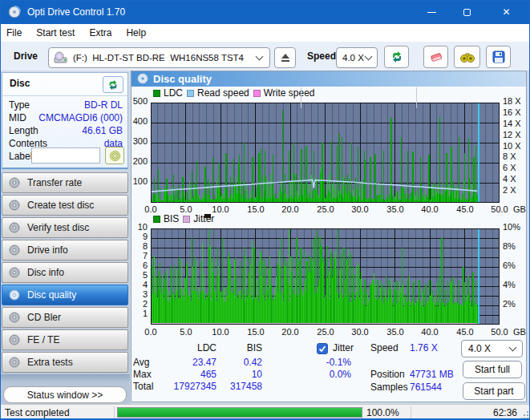 The width and height of the screenshot is (530, 420). I want to click on chart1-ytick-right: 10 X, so click(516, 146).